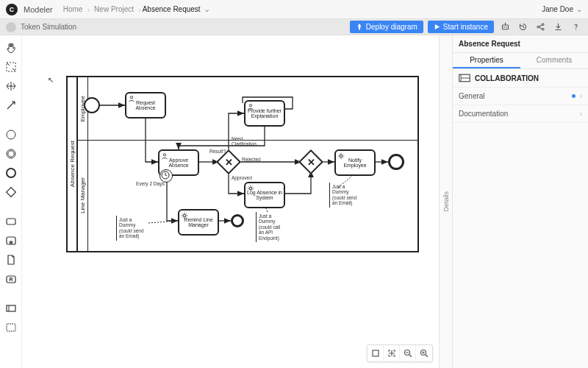 This screenshot has height=368, width=588. What do you see at coordinates (484, 113) in the screenshot?
I see `row-label: Documentation` at bounding box center [484, 113].